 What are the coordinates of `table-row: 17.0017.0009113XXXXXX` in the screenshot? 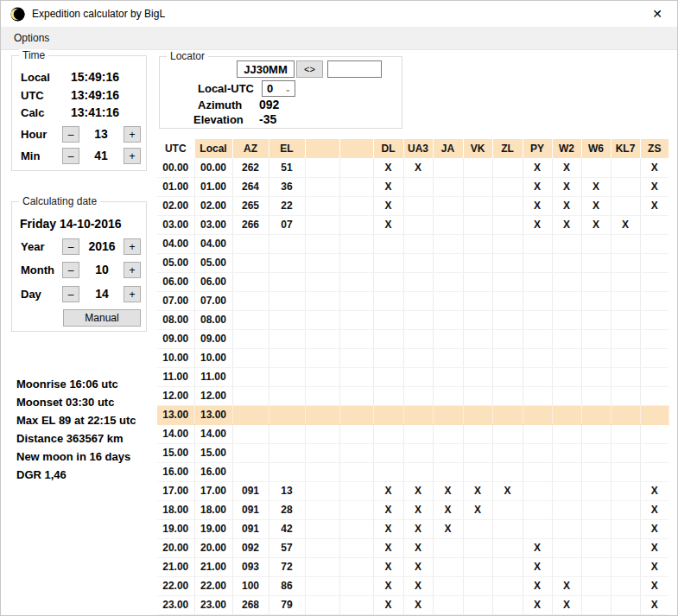 It's located at (413, 491).